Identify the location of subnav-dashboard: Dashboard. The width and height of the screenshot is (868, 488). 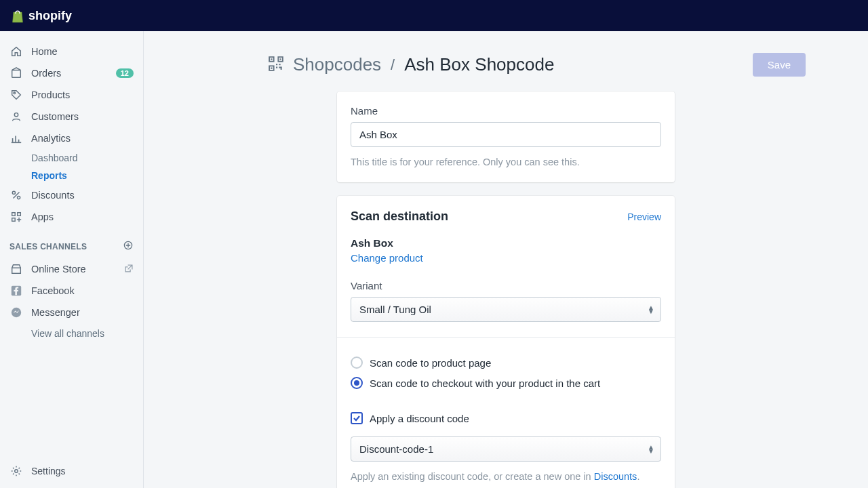
(87, 158).